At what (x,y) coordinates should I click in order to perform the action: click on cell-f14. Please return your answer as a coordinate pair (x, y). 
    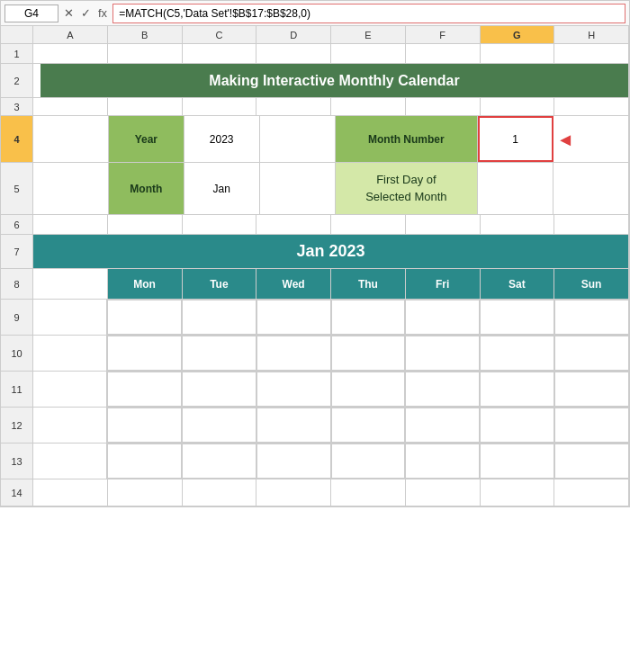
    Looking at the image, I should click on (443, 493).